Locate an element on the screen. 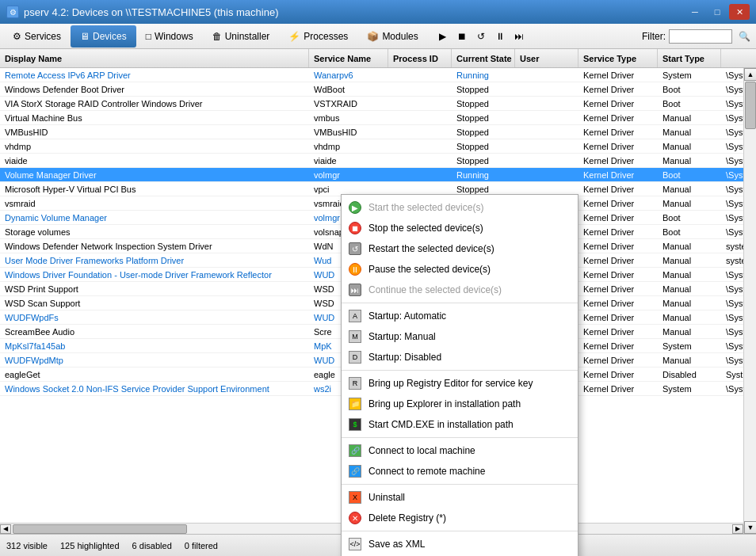  context-menu-item-restart: ↺ Restart the selected device(s) is located at coordinates (460, 249).